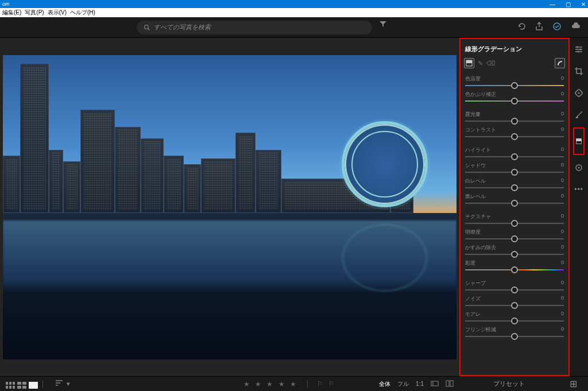 This screenshot has width=588, height=391. What do you see at coordinates (579, 49) in the screenshot?
I see `edit-sliders-icon` at bounding box center [579, 49].